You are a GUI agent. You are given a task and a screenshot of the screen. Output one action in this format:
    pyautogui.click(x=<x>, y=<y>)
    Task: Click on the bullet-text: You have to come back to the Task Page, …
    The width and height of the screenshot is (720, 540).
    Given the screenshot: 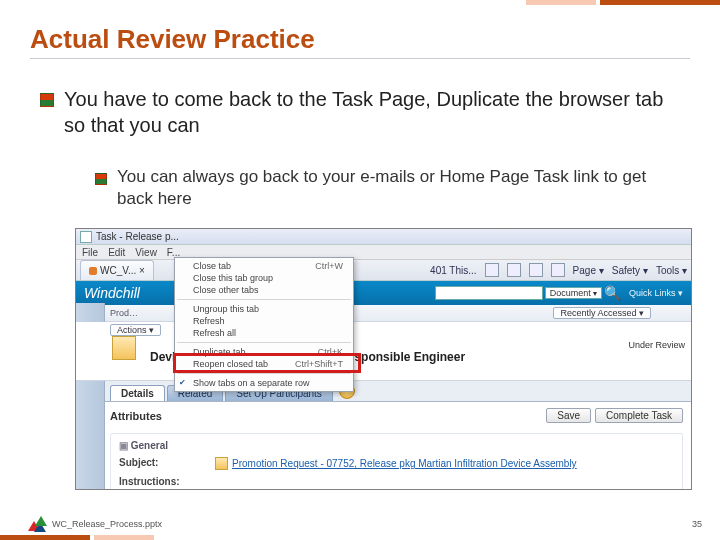 What is the action you would take?
    pyautogui.click(x=375, y=112)
    